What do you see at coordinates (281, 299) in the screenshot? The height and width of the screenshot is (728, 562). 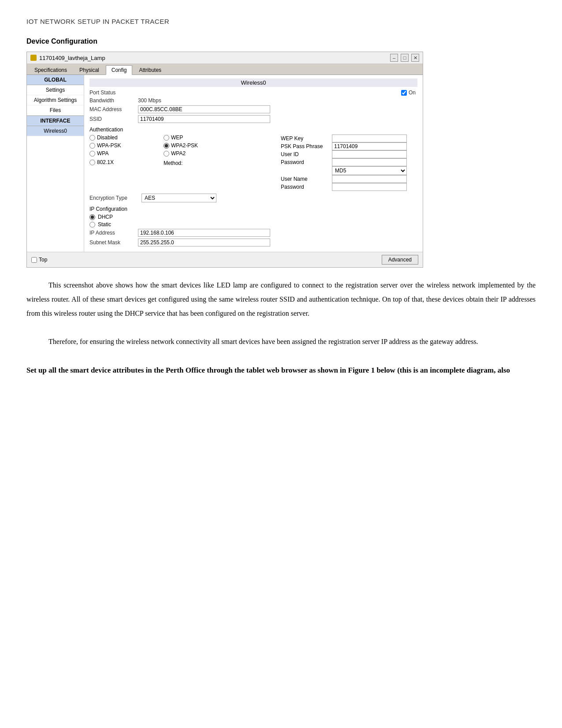 I see `body-paragraph-1: This screenshot above shows how the smar…` at bounding box center [281, 299].